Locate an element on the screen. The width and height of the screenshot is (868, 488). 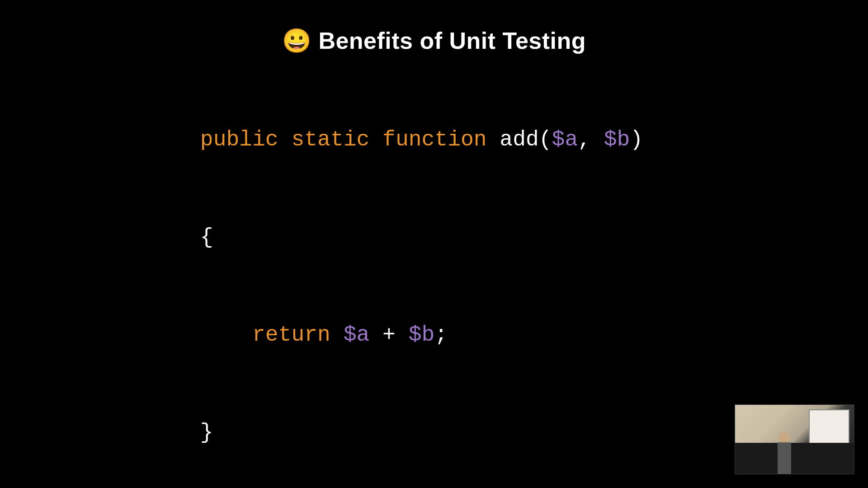
operator-plus: + is located at coordinates (389, 335).